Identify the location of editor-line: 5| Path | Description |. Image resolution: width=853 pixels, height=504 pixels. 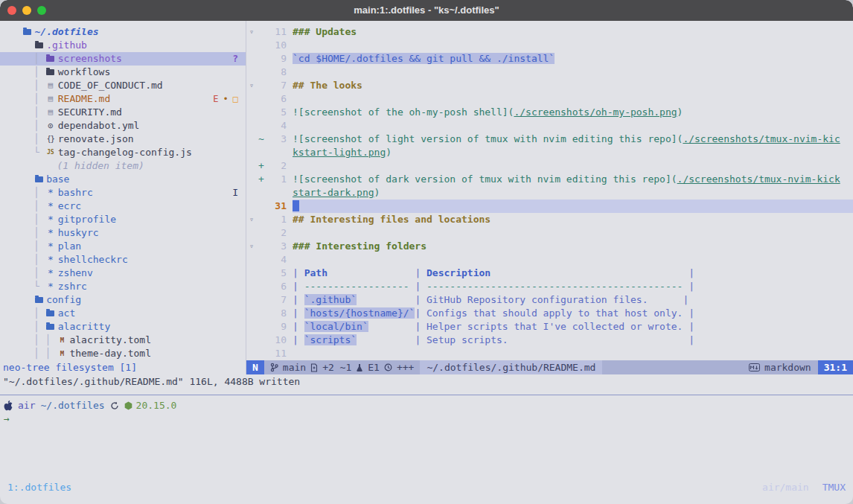
(549, 273).